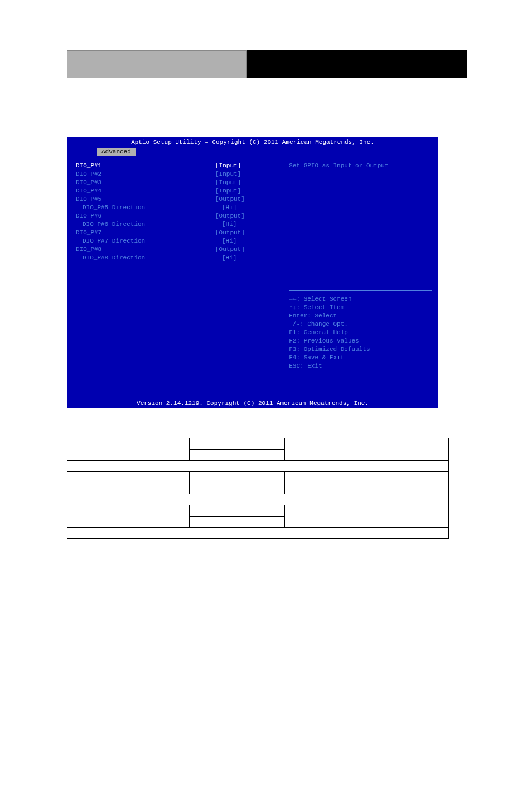  What do you see at coordinates (253, 403) in the screenshot?
I see `bios-footer: Version 2.14.1219. Copyright (C) 2011 Am…` at bounding box center [253, 403].